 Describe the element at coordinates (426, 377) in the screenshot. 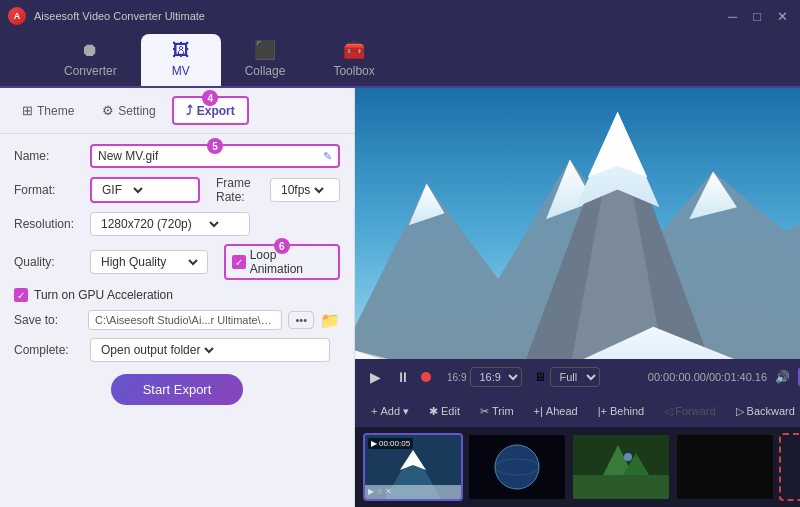

I see `record-indicator` at that location.